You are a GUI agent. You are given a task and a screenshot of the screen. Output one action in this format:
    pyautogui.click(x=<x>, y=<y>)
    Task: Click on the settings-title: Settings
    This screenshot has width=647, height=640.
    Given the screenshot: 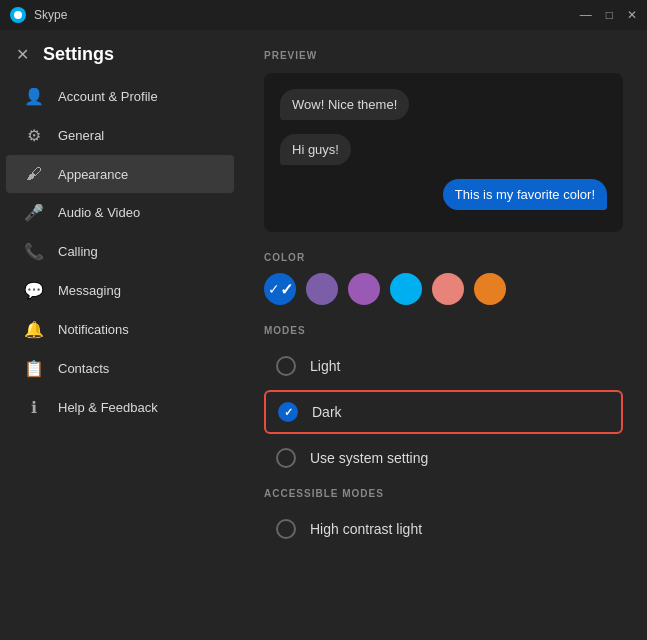 What is the action you would take?
    pyautogui.click(x=78, y=54)
    